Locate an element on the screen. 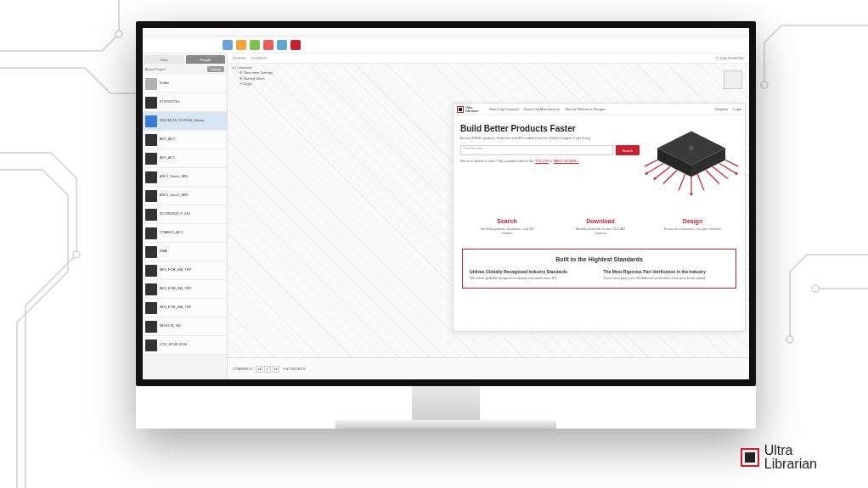 The width and height of the screenshot is (868, 488). part-item: Folder is located at coordinates (185, 84).